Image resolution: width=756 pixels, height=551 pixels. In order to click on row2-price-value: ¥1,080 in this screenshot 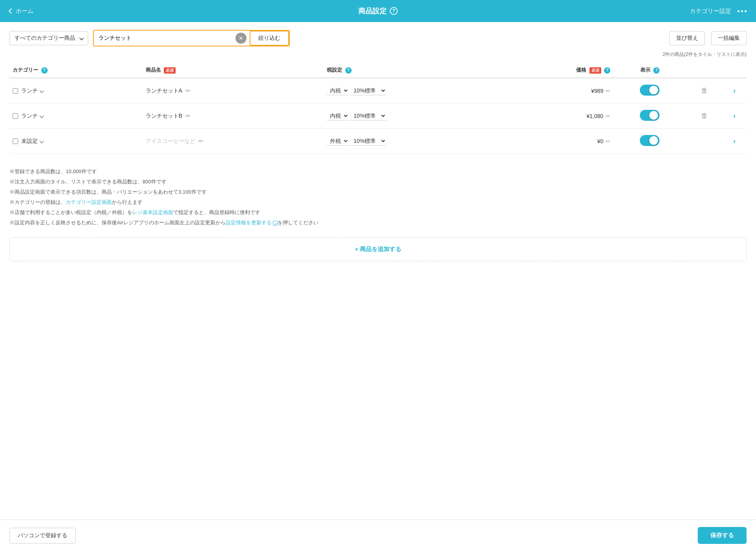, I will do `click(595, 116)`.